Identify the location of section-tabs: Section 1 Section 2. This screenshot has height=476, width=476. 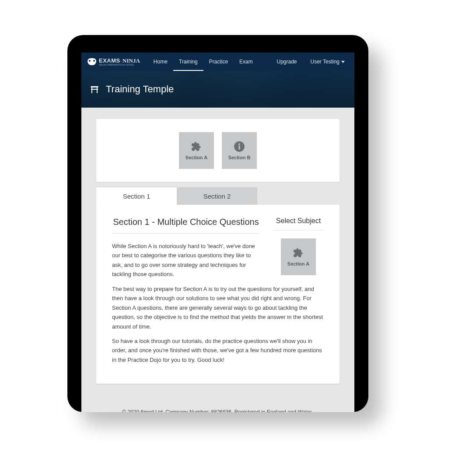
(218, 196).